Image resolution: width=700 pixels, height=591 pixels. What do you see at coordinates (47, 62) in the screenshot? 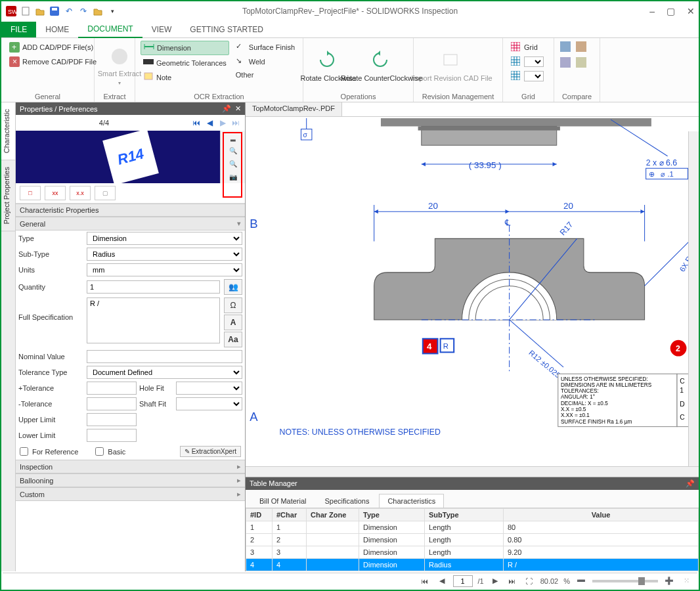
I see `remove-cad-pdf-button: ×Remove CAD/PDF File` at bounding box center [47, 62].